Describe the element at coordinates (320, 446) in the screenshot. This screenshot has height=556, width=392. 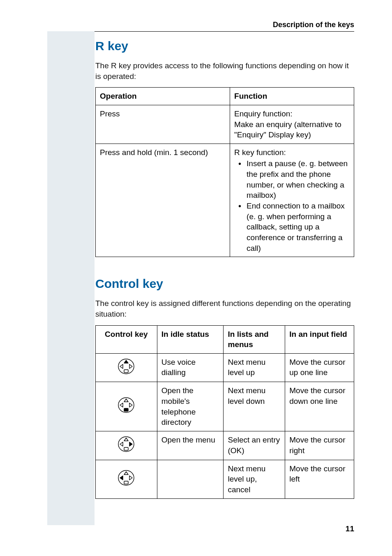
I see `cell-input: Move the cursor right` at that location.